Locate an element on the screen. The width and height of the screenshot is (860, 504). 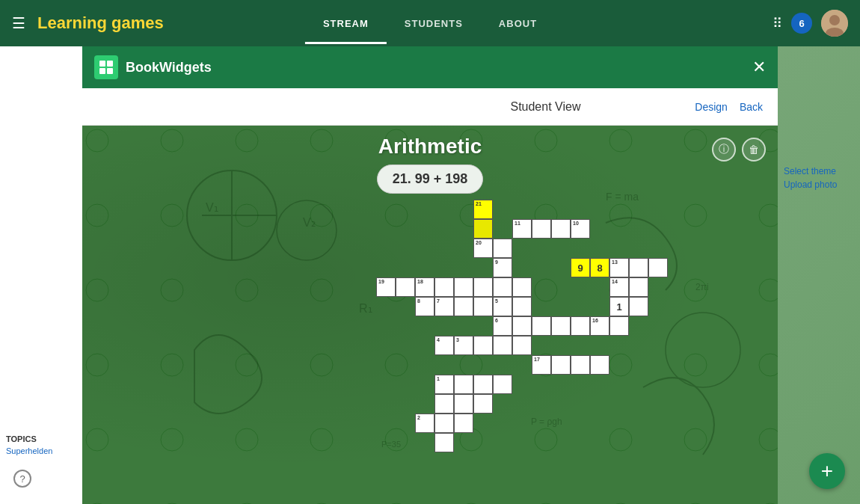
grid-cell: 10 is located at coordinates (580, 229).